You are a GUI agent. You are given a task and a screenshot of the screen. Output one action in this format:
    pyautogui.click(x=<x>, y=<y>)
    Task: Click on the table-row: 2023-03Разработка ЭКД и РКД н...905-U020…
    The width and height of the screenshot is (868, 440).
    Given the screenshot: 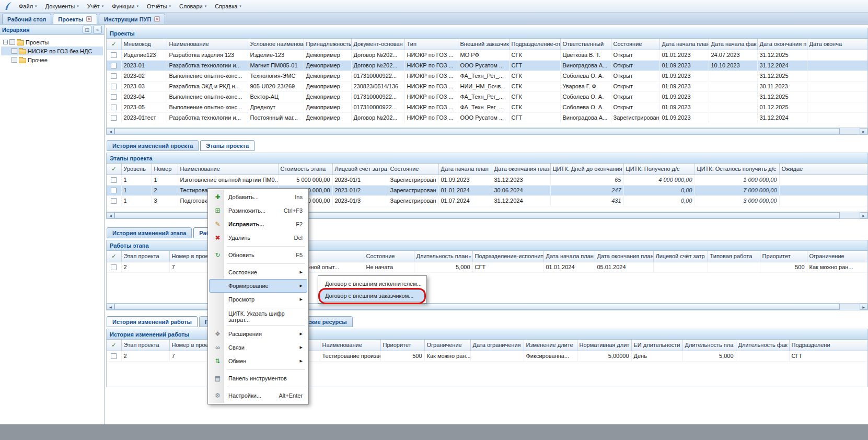 What is the action you would take?
    pyautogui.click(x=487, y=86)
    